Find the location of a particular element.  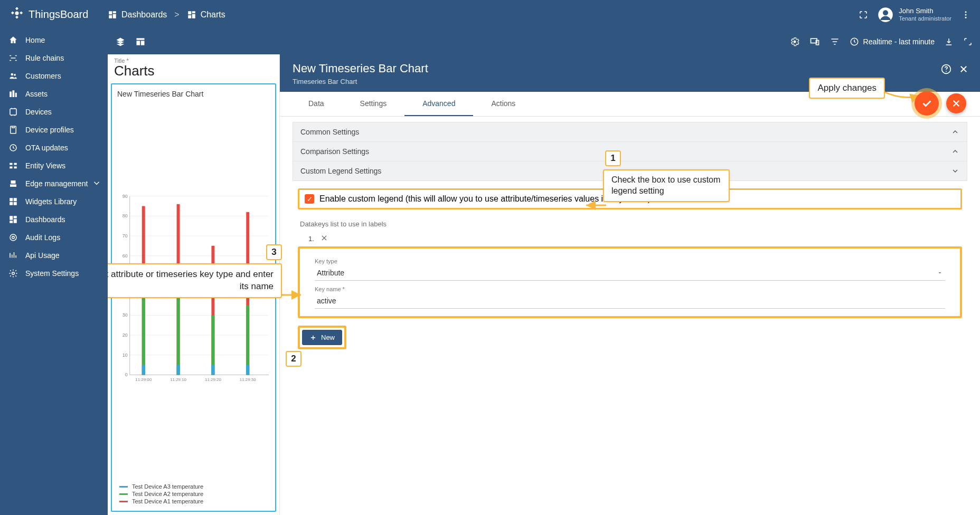

sidebar-item-label: Api Usage is located at coordinates (42, 255).